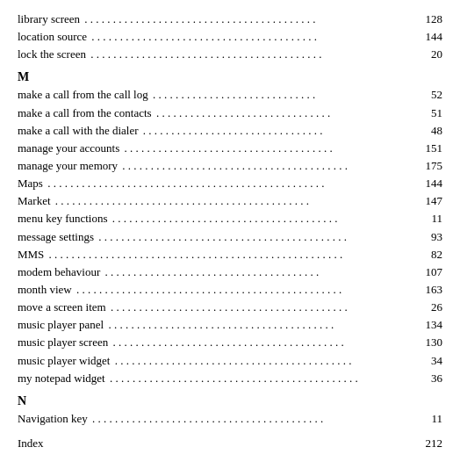 This screenshot has width=460, height=476. I want to click on list-item: menu key functions . . . . . . . . . . .…, so click(230, 219).